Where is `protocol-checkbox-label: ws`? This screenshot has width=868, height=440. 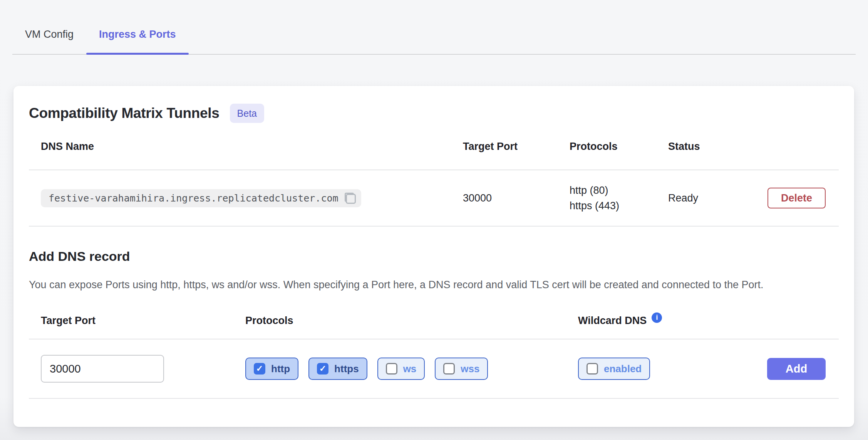 protocol-checkbox-label: ws is located at coordinates (410, 369).